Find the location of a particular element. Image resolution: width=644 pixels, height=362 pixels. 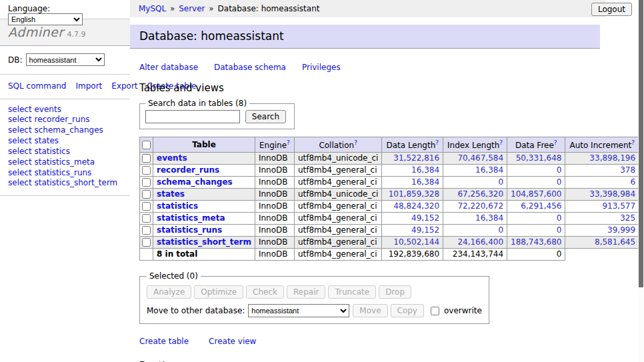

sidebar-table-link: select states is located at coordinates (65, 141).